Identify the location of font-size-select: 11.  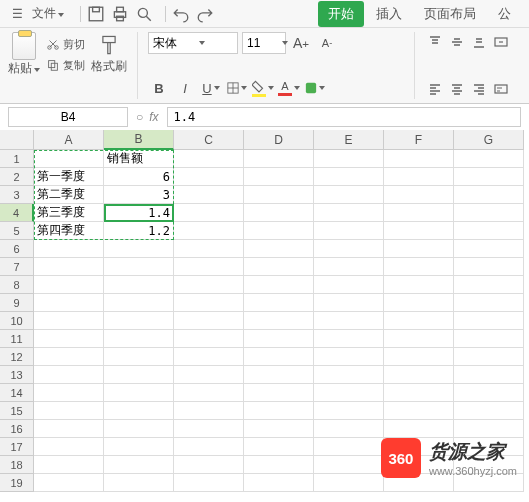
(264, 43).